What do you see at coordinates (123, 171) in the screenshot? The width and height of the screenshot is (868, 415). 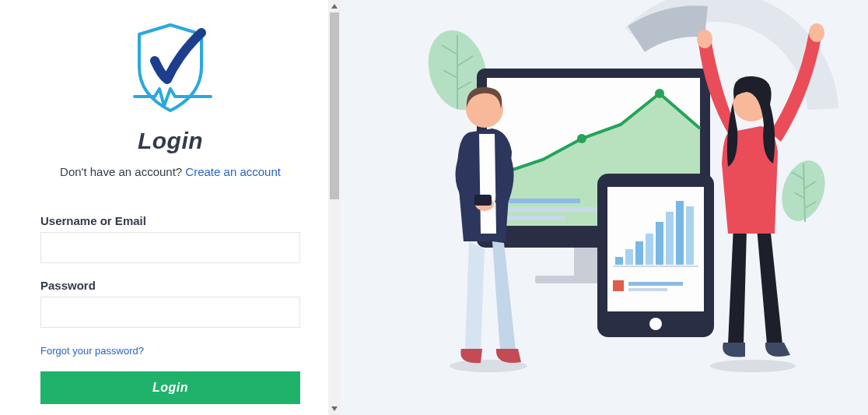 I see `signup-prompt-text: Don't have an account?` at bounding box center [123, 171].